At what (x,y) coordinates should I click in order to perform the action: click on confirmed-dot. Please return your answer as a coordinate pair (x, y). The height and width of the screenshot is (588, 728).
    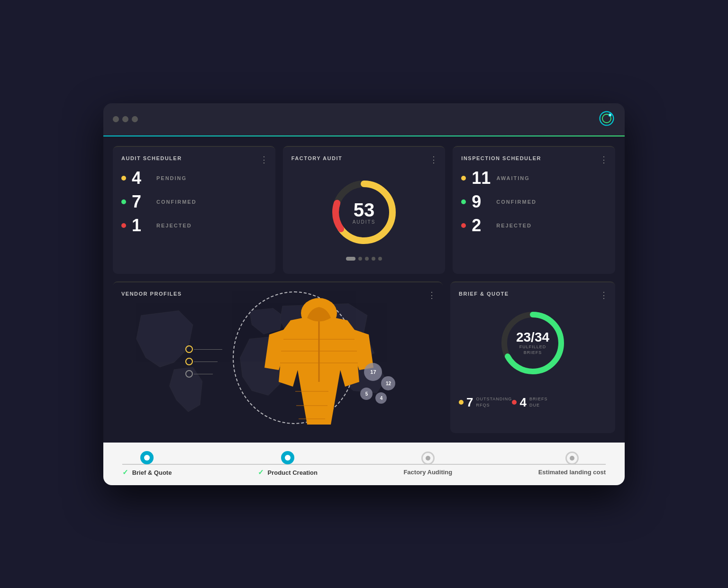
    Looking at the image, I should click on (124, 202).